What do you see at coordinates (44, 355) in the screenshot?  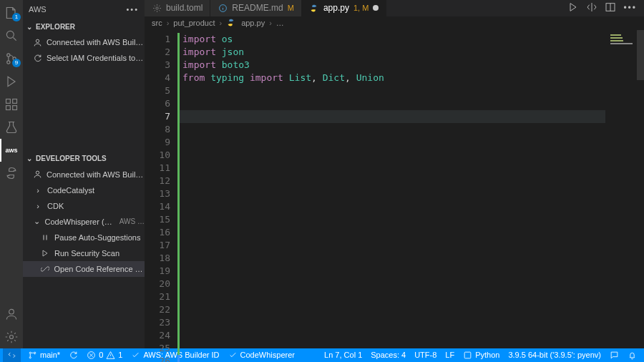 I see `branch-indicator: main*` at bounding box center [44, 355].